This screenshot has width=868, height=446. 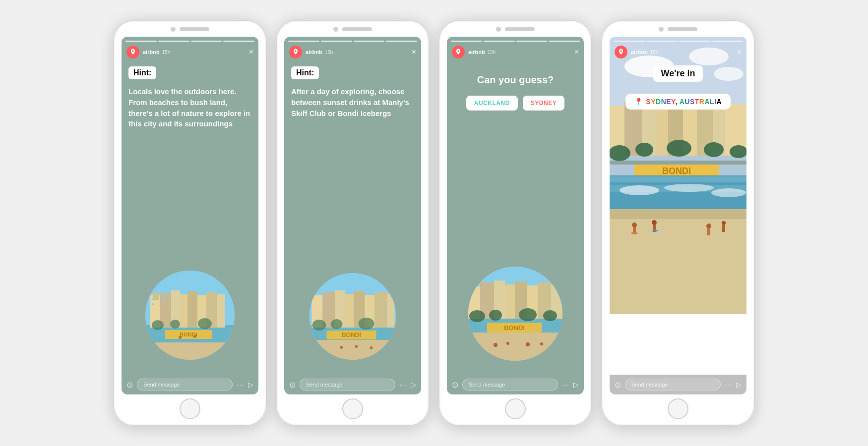 What do you see at coordinates (359, 52) in the screenshot?
I see `phone-2-user-info: airbnb 15h` at bounding box center [359, 52].